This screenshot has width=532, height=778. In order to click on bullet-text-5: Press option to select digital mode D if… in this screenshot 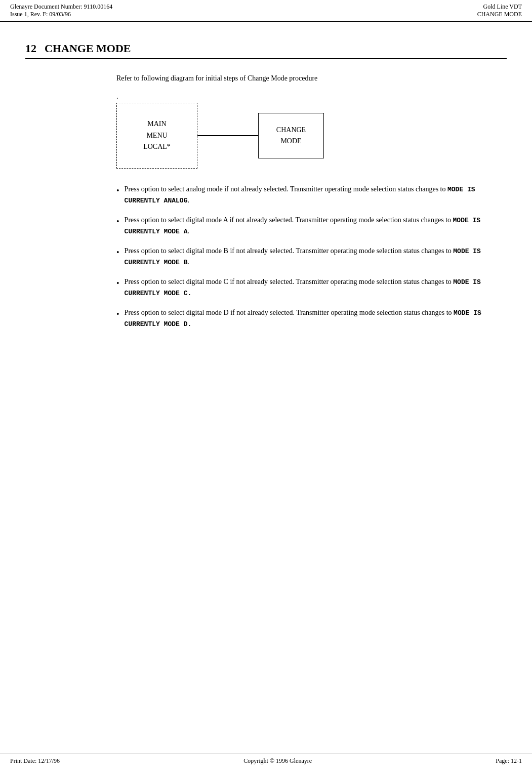, I will do `click(316, 318)`.